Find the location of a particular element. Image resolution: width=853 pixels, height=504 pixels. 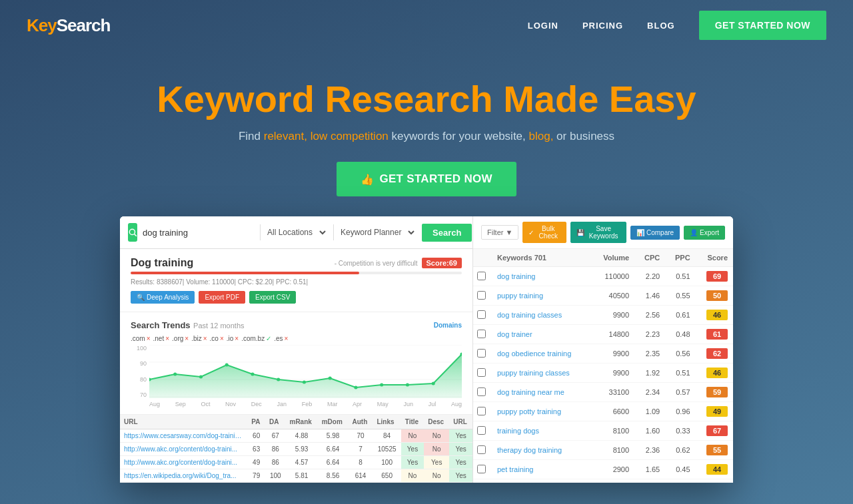

kw-score-cell: 49 is located at coordinates (714, 411).